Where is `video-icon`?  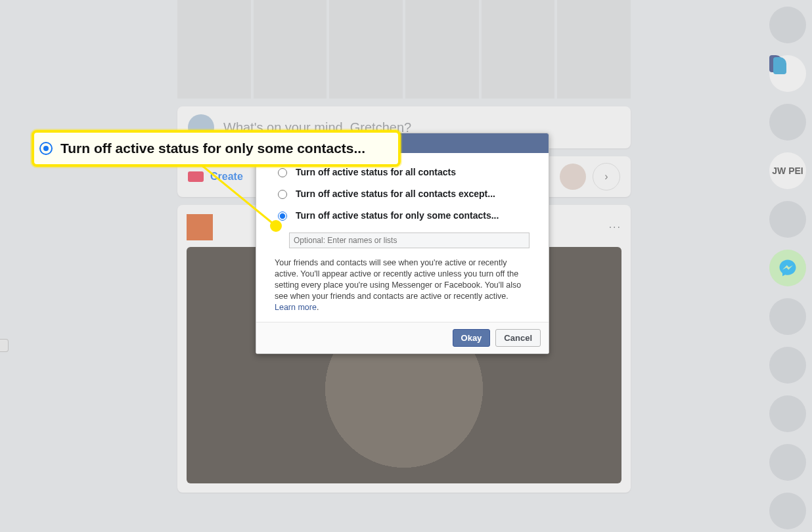
video-icon is located at coordinates (196, 177).